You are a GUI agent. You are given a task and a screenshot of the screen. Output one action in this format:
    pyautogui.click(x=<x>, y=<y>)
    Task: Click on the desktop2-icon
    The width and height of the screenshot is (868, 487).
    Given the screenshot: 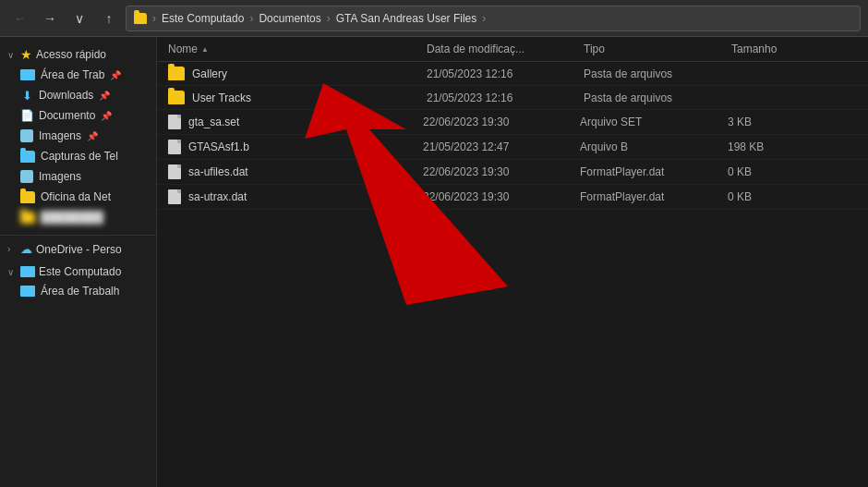 What is the action you would take?
    pyautogui.click(x=28, y=291)
    